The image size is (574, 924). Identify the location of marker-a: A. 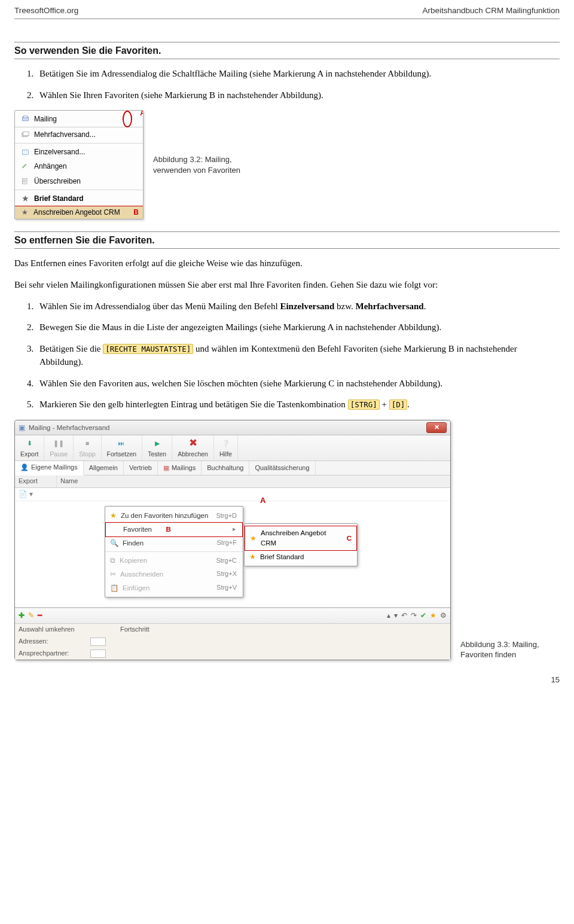
(263, 501).